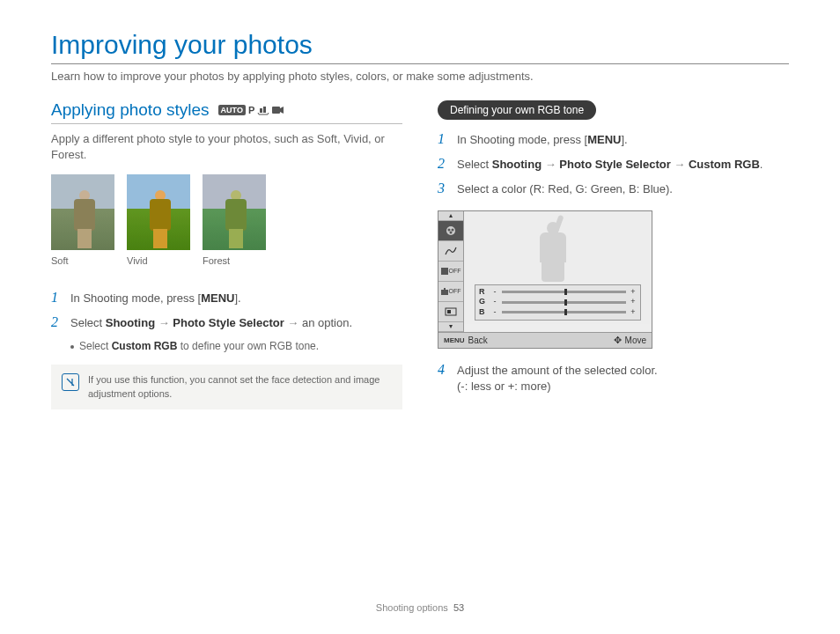 This screenshot has width=840, height=634. What do you see at coordinates (613, 165) in the screenshot?
I see `right-step-2: 2 Select Shooting → Photo Style Selector…` at bounding box center [613, 165].